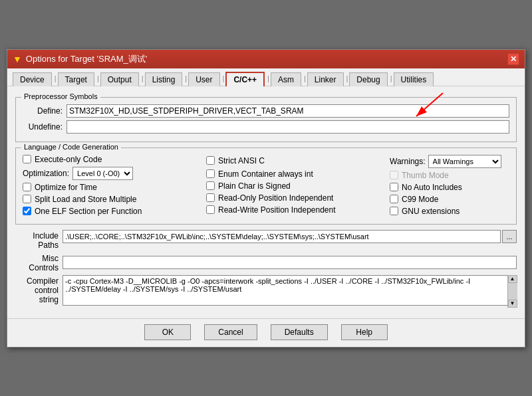 This screenshot has height=396, width=532. What do you see at coordinates (56, 78) in the screenshot?
I see `tab-sep-1: |` at bounding box center [56, 78].